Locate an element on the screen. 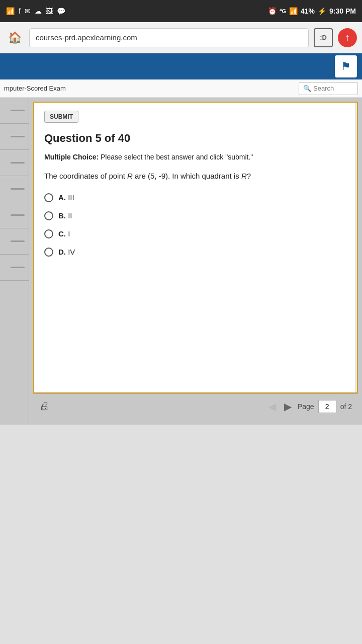 This screenshot has height=644, width=362. status-bar: 📶 f ✉ ☁ 🖼 💬 ⏰ ⁴G 📶 41% ⚡ 9:30 PM is located at coordinates (181, 11).